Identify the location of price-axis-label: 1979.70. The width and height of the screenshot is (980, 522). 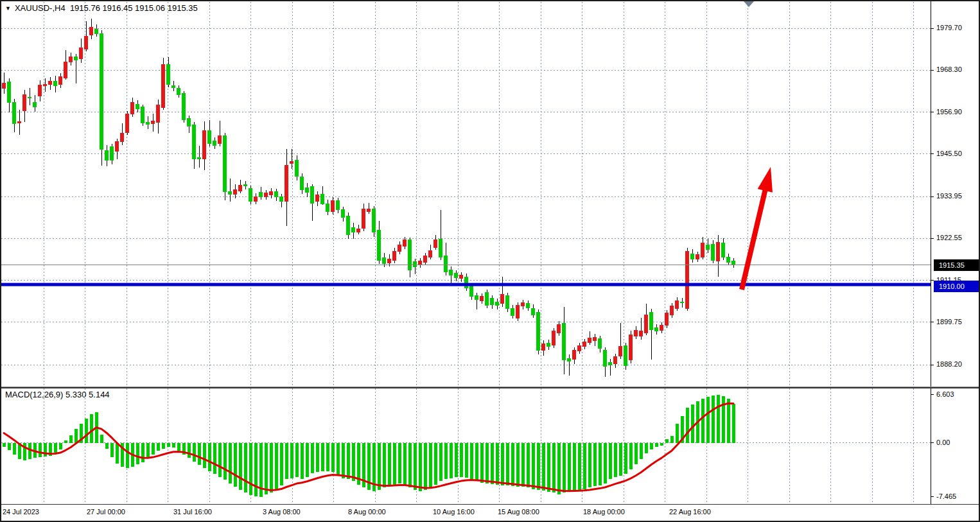
(949, 28).